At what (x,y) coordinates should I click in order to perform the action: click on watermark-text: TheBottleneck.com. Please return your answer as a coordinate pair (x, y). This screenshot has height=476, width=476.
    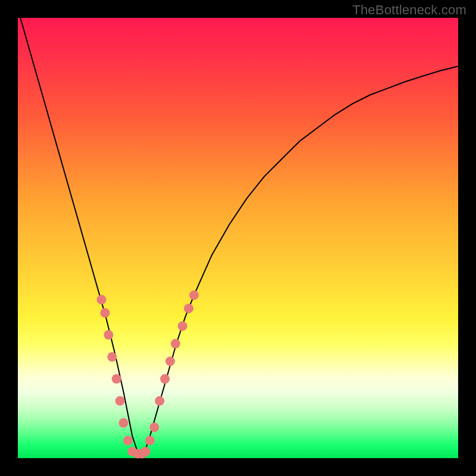
    Looking at the image, I should click on (409, 10).